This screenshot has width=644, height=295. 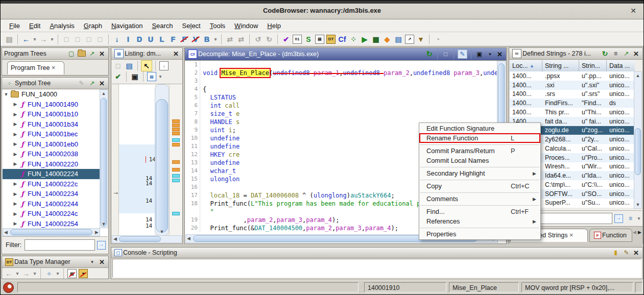 I want to click on listing-hscrollbar: ◀, so click(x=147, y=239).